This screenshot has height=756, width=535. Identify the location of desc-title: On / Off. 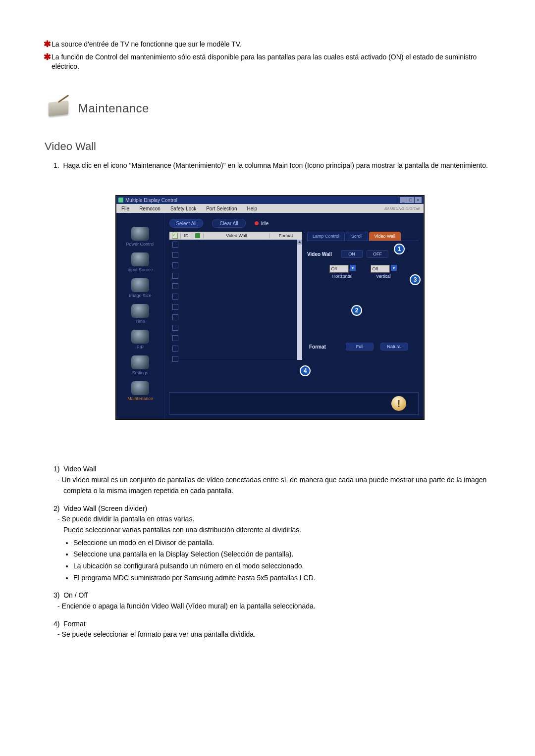
(75, 595).